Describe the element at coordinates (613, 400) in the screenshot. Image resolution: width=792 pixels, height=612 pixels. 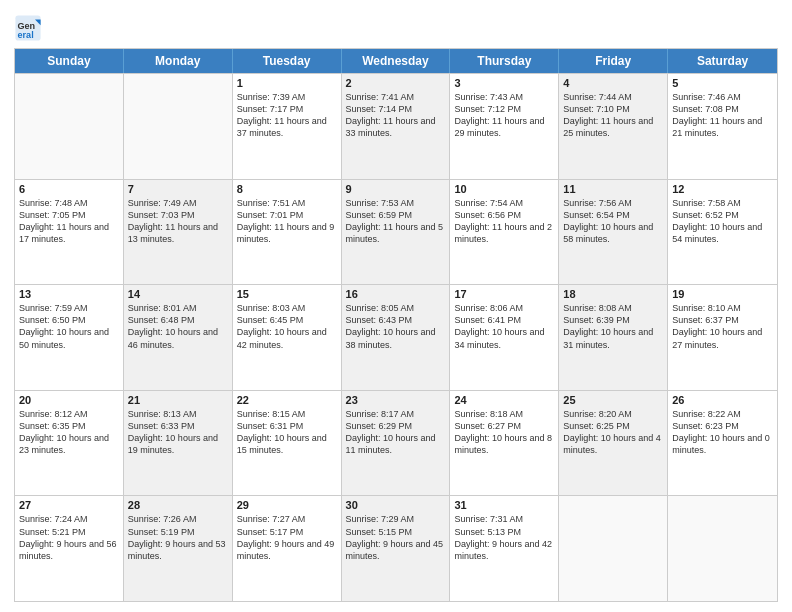
I see `day-number: 25` at that location.